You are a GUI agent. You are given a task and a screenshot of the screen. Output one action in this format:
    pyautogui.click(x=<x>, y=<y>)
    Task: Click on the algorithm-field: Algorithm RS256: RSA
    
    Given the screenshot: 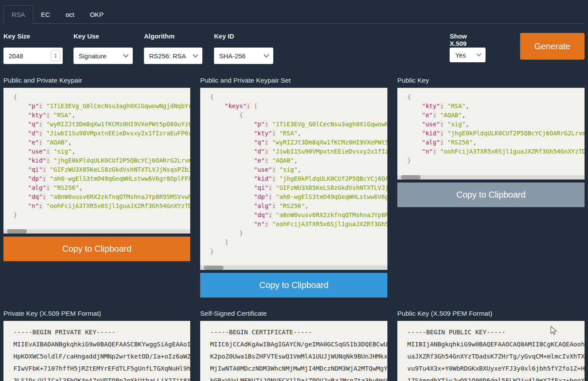 What is the action you would take?
    pyautogui.click(x=173, y=48)
    